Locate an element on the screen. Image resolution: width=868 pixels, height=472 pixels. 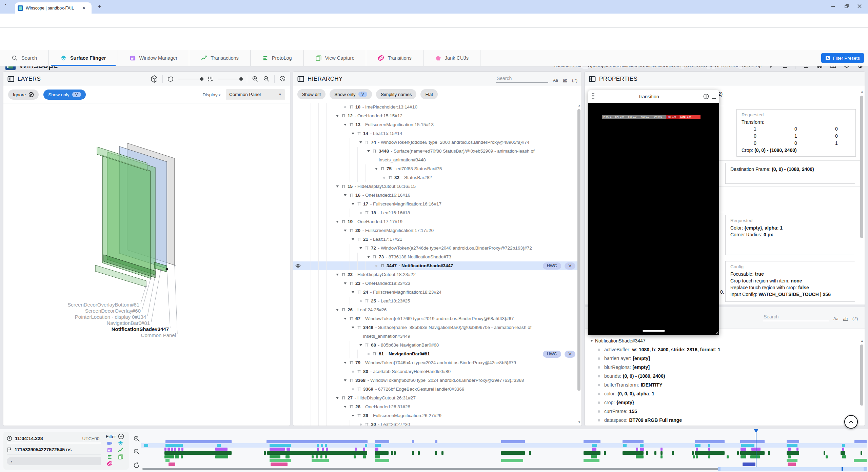
jank-cujs-segment is located at coordinates (279, 464).